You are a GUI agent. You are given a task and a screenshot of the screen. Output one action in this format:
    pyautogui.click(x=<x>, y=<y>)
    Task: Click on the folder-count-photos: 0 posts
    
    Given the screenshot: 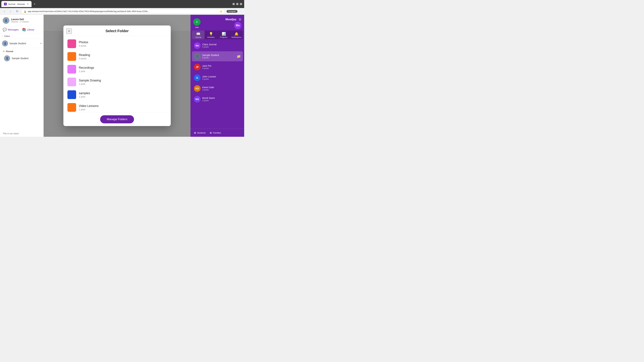 What is the action you would take?
    pyautogui.click(x=123, y=46)
    